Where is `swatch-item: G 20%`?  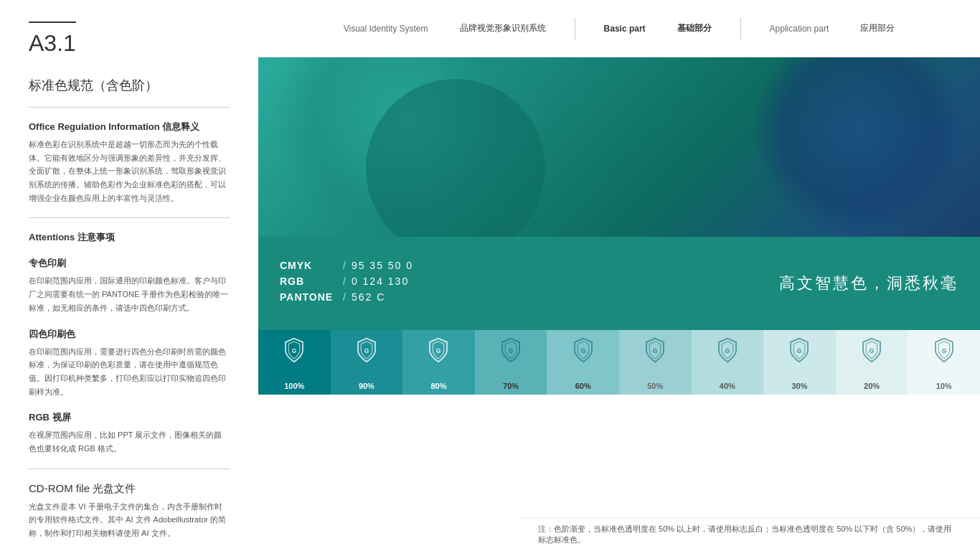
swatch-item: G 20% is located at coordinates (872, 362).